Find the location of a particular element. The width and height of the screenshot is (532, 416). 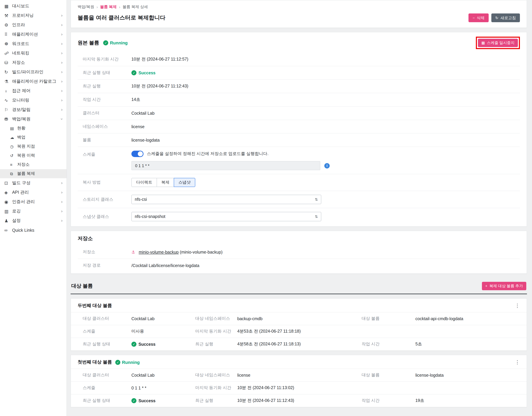

field-value: license is located at coordinates (300, 375).